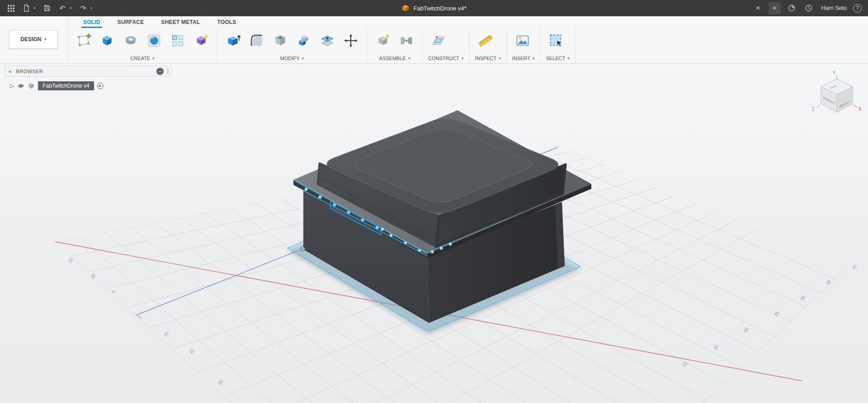  I want to click on close-tab-icon: ×, so click(758, 8).